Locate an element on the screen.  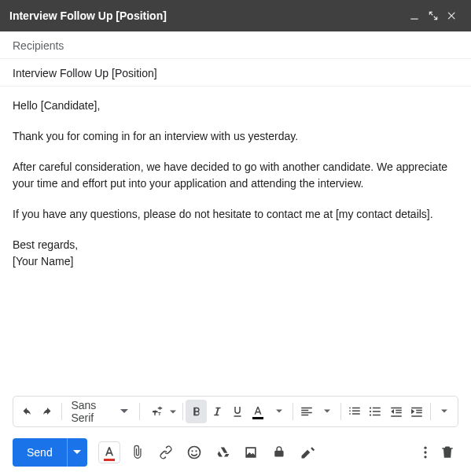
subject-field: Interview Follow Up [Position] is located at coordinates (236, 72).